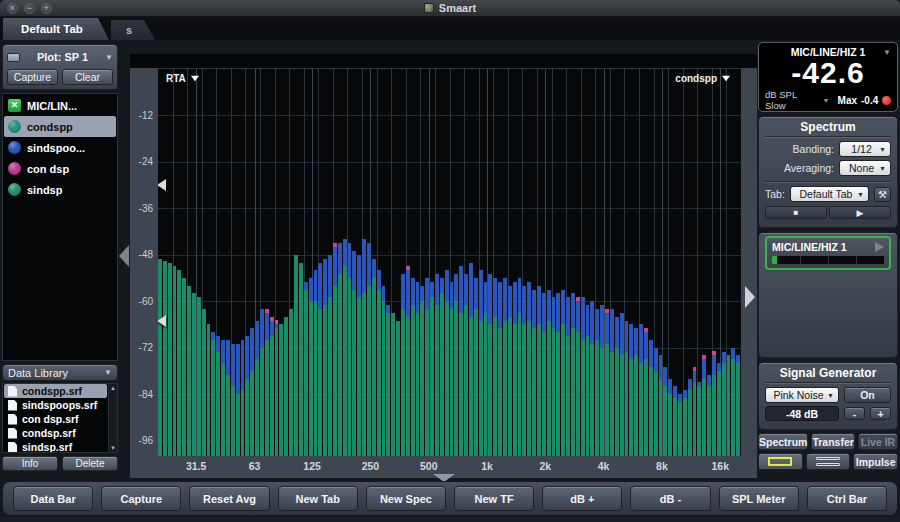 This screenshot has height=522, width=900. I want to click on trace-label: MIC/LIN..., so click(52, 106).